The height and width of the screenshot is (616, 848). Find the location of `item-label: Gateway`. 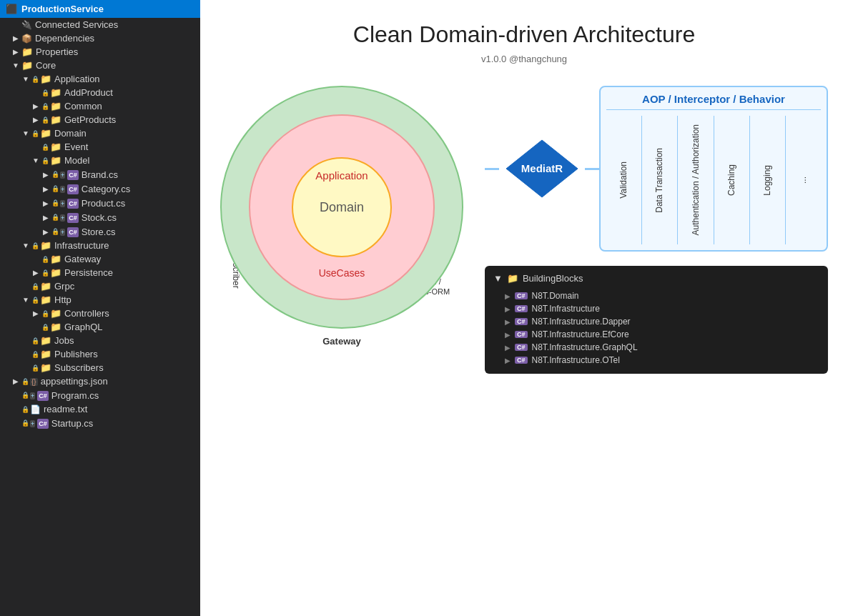

item-label: Gateway is located at coordinates (83, 259).